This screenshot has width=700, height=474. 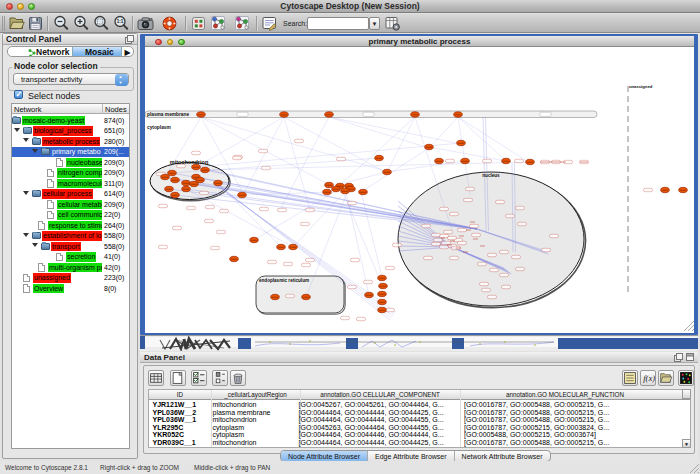 I want to click on svg-text: endoplasmic reticulum, so click(x=284, y=280).